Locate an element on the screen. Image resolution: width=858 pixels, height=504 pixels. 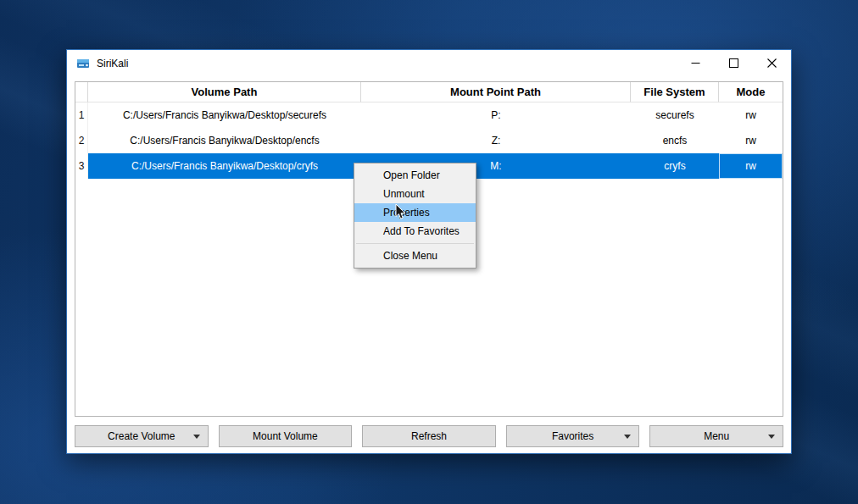
menu-button: Menu is located at coordinates (716, 436).